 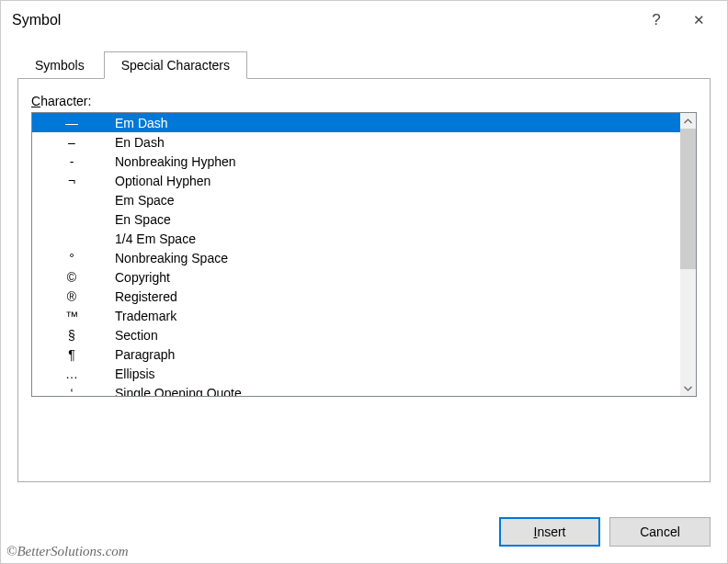 I want to click on list-item-symbol: ®, so click(x=72, y=297).